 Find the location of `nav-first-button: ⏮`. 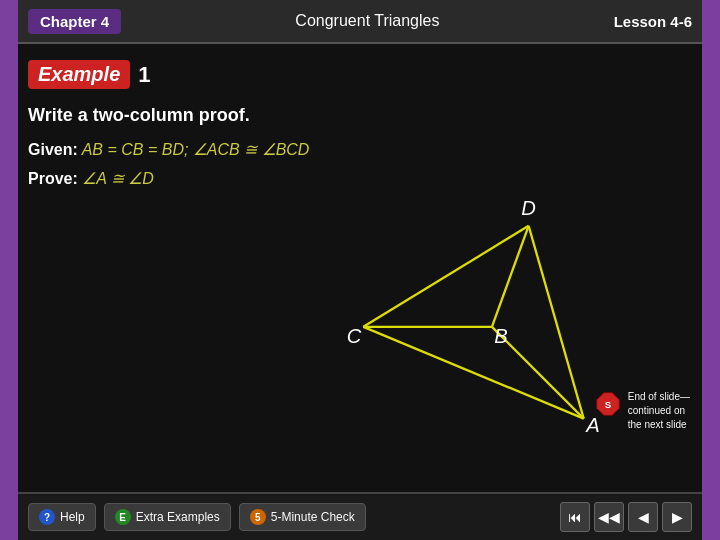

nav-first-button: ⏮ is located at coordinates (575, 517).